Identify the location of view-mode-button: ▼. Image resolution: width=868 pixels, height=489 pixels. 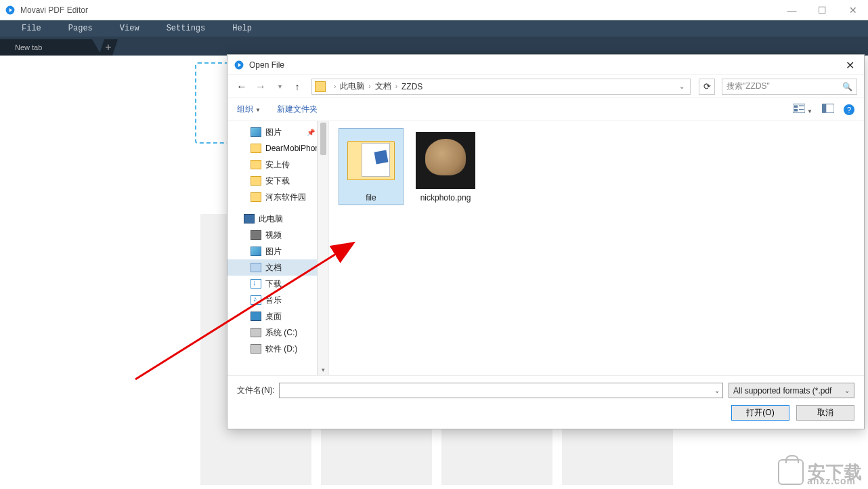
(803, 110).